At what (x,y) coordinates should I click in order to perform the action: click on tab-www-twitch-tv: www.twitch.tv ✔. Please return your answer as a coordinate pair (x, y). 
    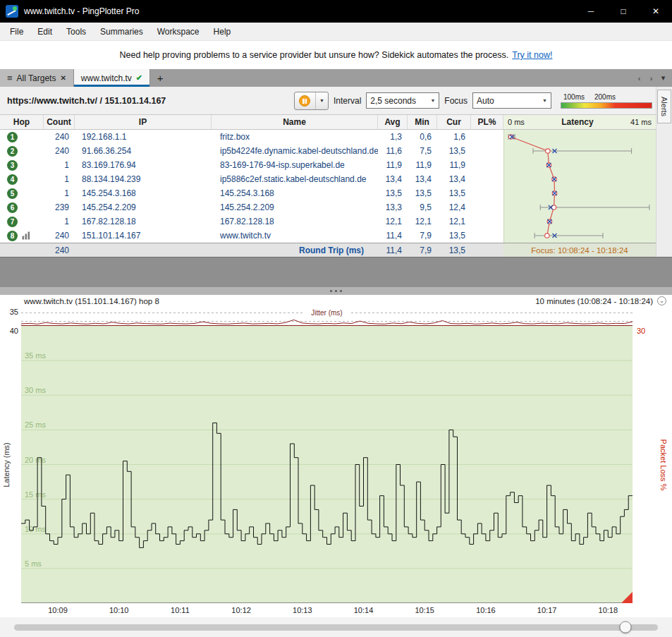
    Looking at the image, I should click on (112, 78).